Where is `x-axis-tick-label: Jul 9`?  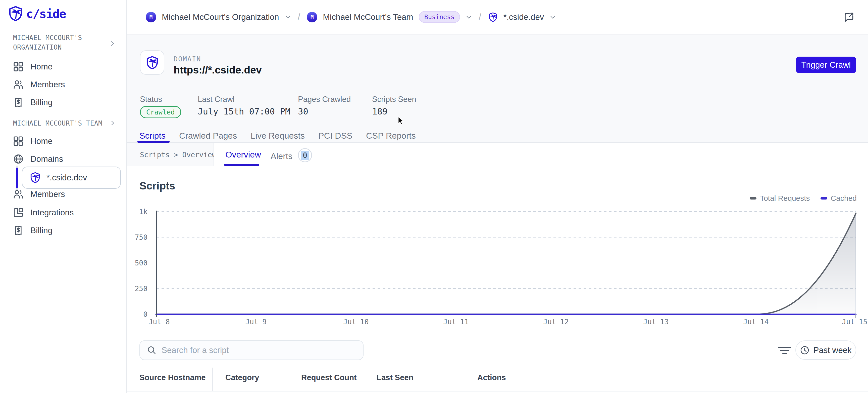 x-axis-tick-label: Jul 9 is located at coordinates (256, 322).